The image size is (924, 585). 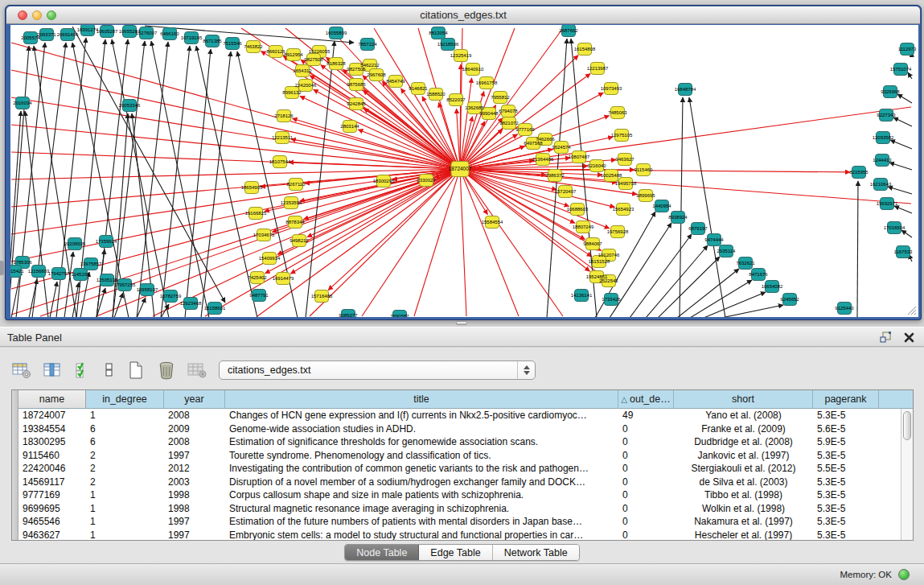 I want to click on tab-network-table: Network Table, so click(x=536, y=552).